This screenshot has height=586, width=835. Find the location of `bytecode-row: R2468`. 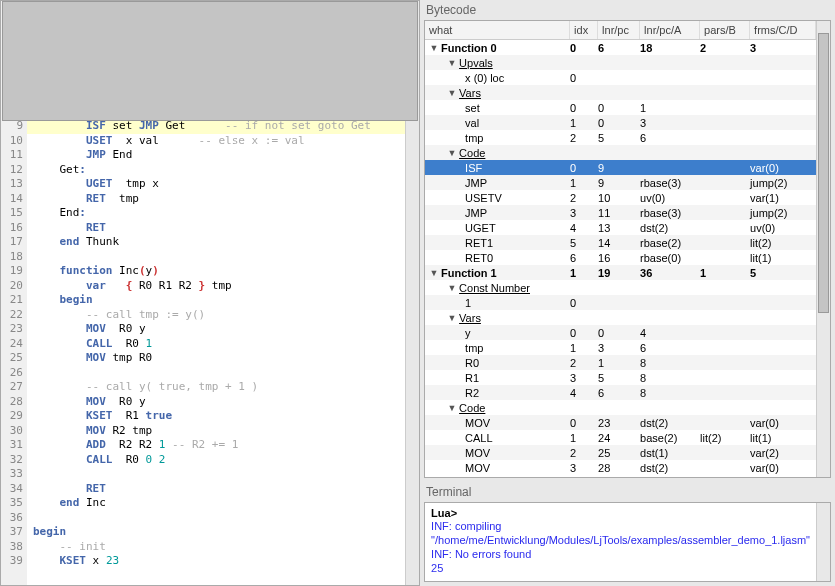

bytecode-row: R2468 is located at coordinates (620, 392).